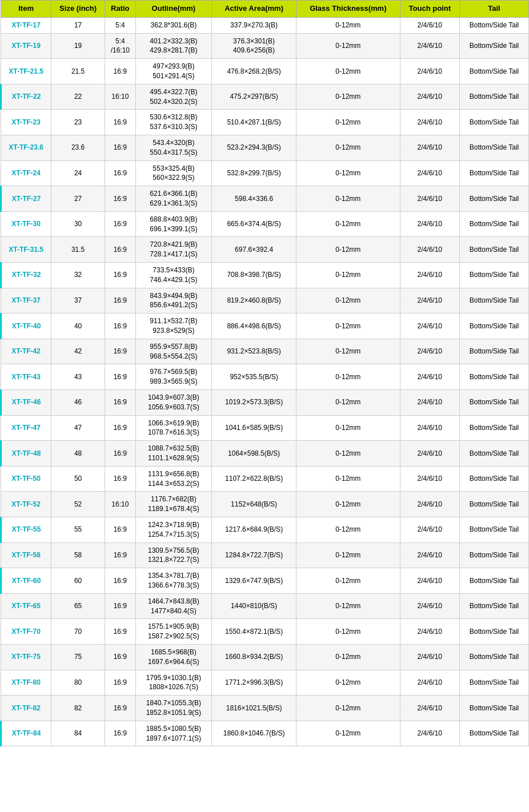  What do you see at coordinates (265, 25) in the screenshot?
I see `table-row: XT-TF-17175:4362.8*301.6(B)337.9×270.3(B…` at bounding box center [265, 25].